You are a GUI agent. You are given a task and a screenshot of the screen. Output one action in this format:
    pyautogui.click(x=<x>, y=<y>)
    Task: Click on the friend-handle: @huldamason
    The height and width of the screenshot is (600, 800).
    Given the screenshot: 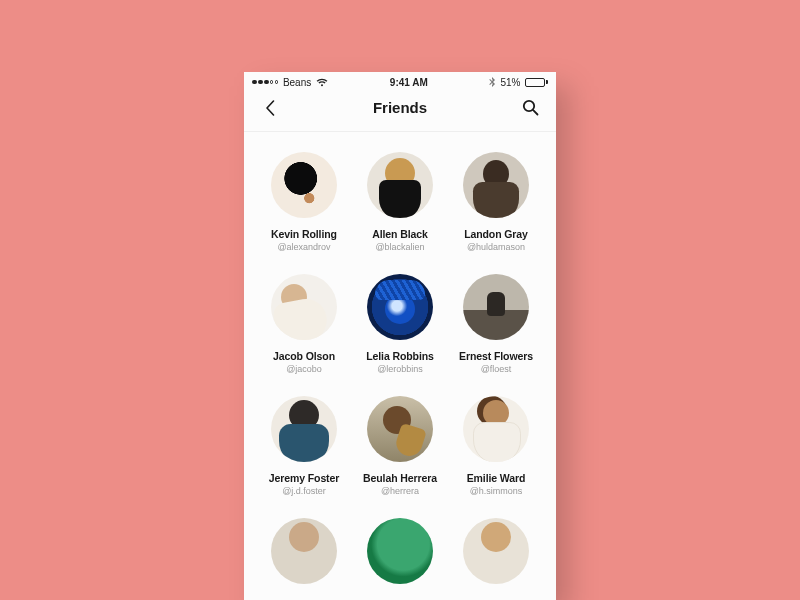 What is the action you would take?
    pyautogui.click(x=496, y=247)
    